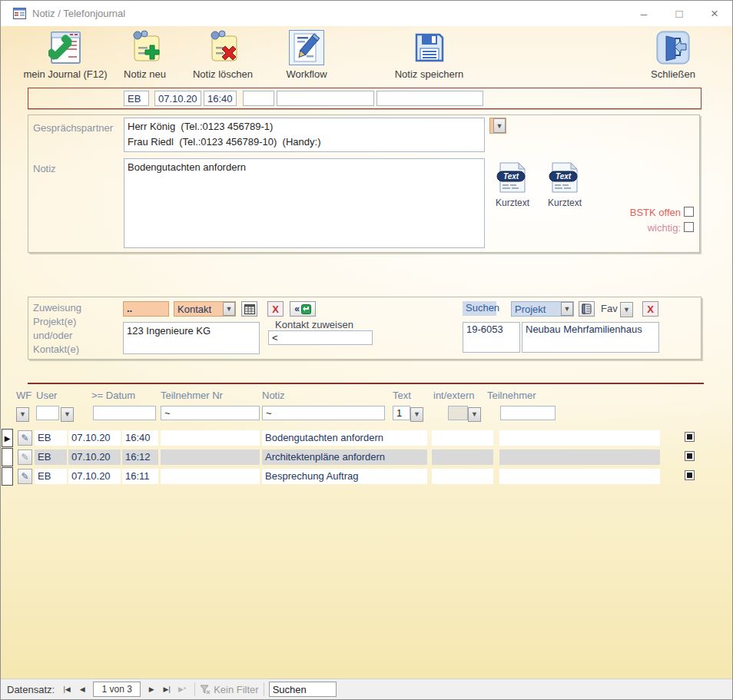  I want to click on bstk-offen-label: BSTK offen, so click(650, 212).